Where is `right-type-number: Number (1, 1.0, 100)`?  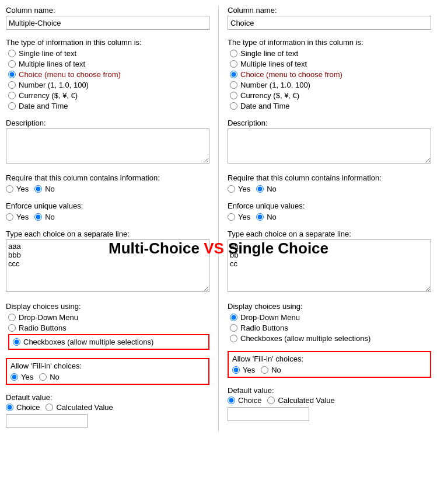 right-type-number: Number (1, 1.0, 100) is located at coordinates (330, 85).